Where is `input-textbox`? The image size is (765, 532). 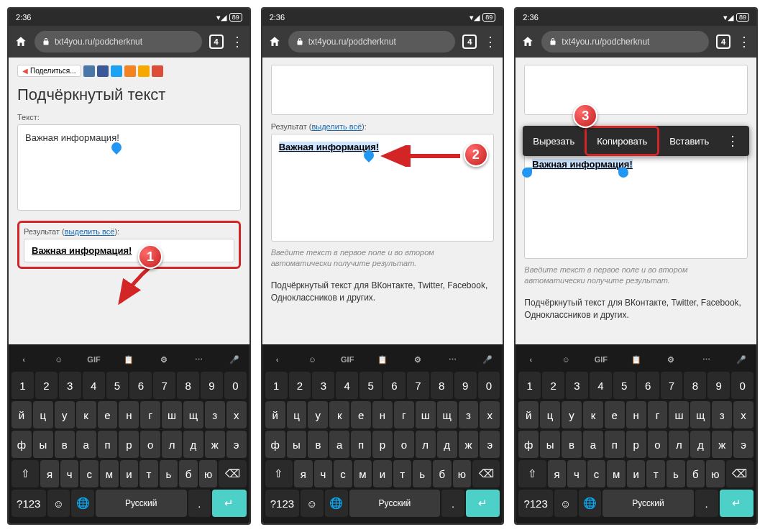 input-textbox is located at coordinates (636, 90).